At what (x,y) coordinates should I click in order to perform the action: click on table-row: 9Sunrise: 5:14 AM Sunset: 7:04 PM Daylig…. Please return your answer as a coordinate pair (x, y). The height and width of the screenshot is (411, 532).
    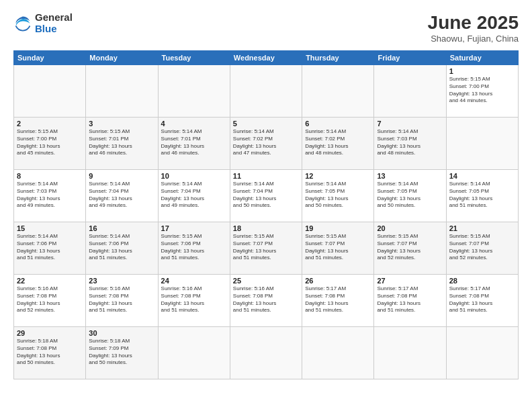
    Looking at the image, I should click on (122, 196).